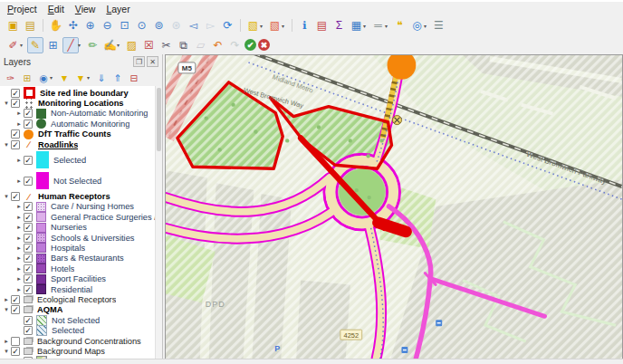  What do you see at coordinates (210, 25) in the screenshot?
I see `zoom-next-button: ▻` at bounding box center [210, 25].